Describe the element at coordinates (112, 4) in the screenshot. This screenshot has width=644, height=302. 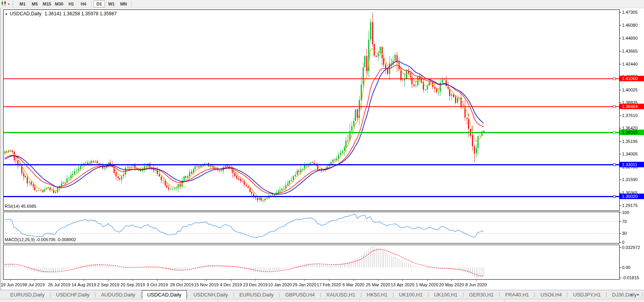
I see `timeframe-button-w1: W1` at that location.